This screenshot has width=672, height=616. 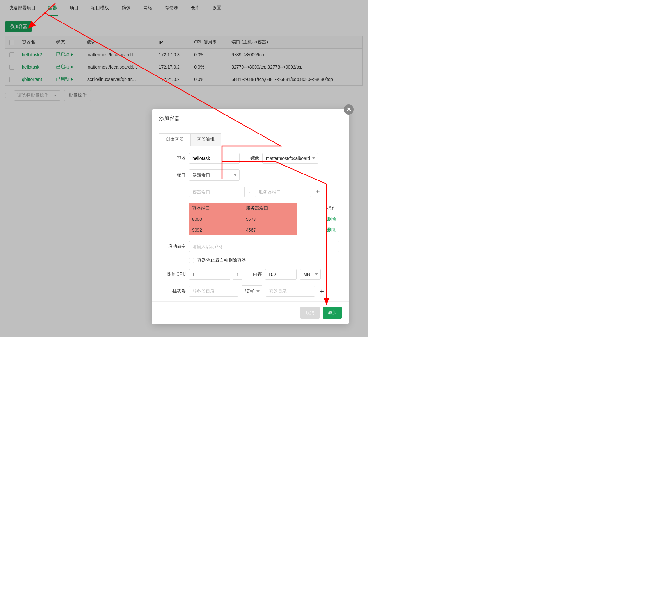 I want to click on port-header-op: 操作, so click(x=318, y=208).